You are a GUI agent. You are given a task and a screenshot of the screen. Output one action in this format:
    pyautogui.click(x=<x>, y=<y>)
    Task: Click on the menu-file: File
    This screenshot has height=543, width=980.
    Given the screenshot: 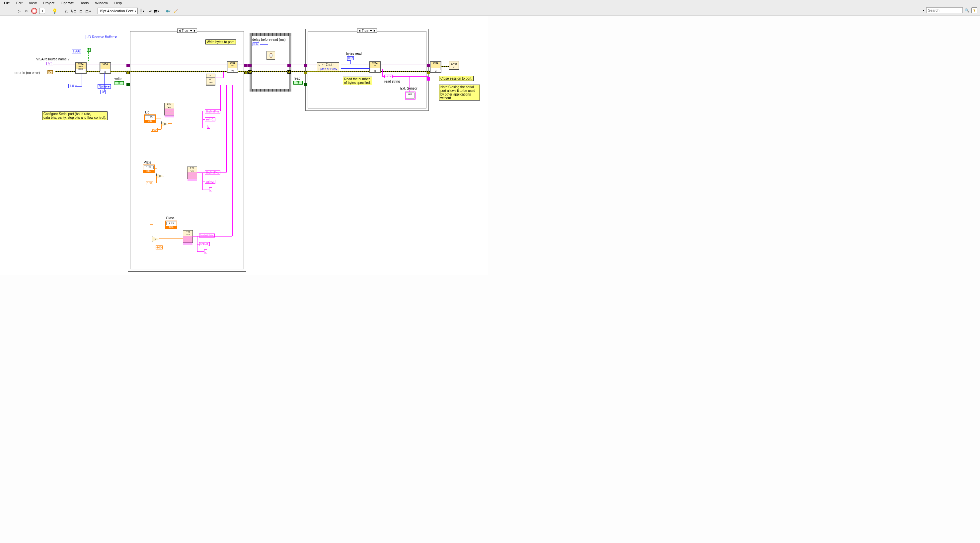 What is the action you would take?
    pyautogui.click(x=7, y=3)
    